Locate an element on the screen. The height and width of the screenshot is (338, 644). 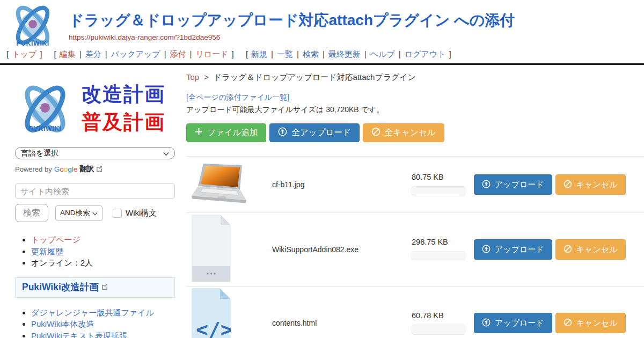
sidebar-link-core-mod: PukiWiki本体改造 is located at coordinates (63, 324).